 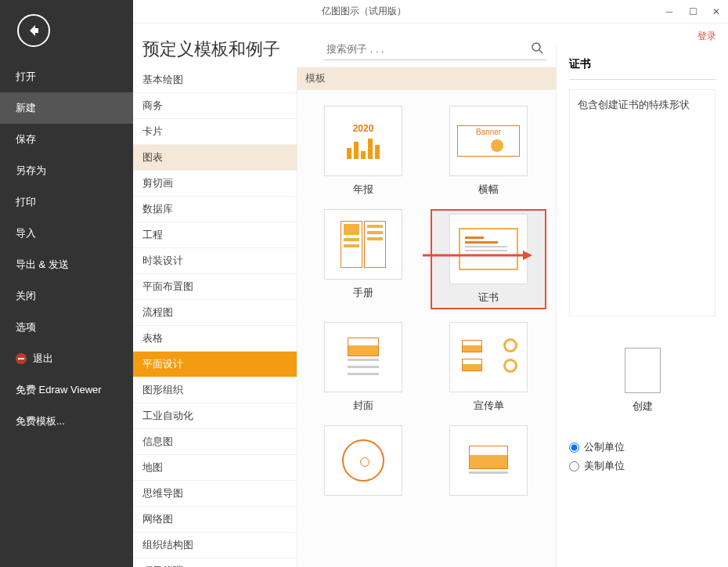 I want to click on sidebar-item: 打开, so click(x=67, y=77).